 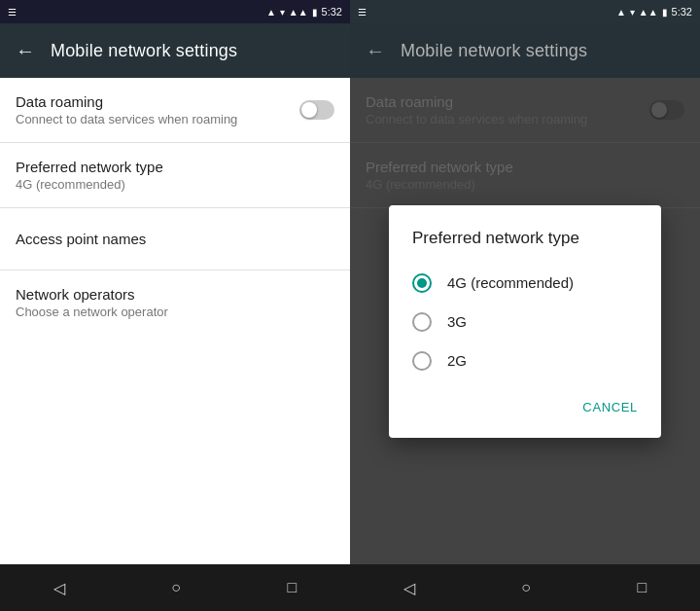 I want to click on wifi-icon-right: ▾, so click(x=632, y=12).